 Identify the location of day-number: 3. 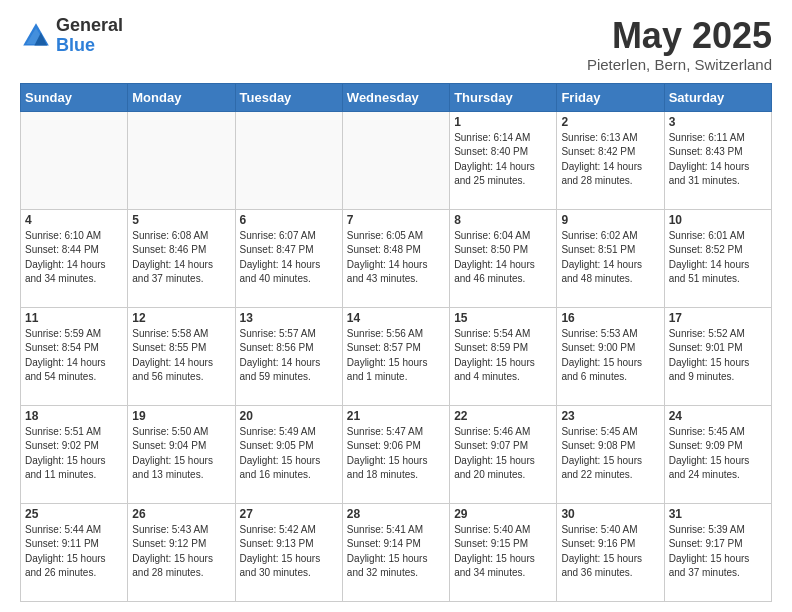
(718, 122).